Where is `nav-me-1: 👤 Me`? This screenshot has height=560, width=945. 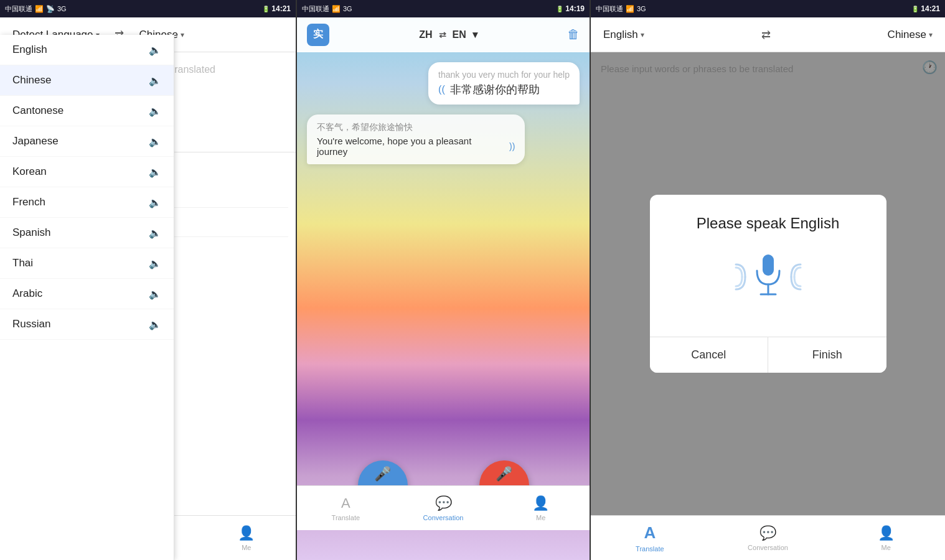
nav-me-1: 👤 Me is located at coordinates (247, 538).